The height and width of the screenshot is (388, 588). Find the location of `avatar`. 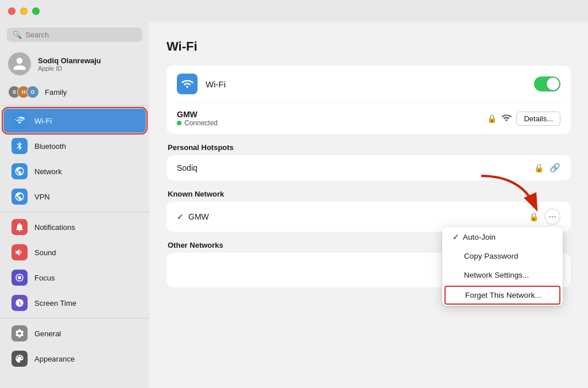

avatar is located at coordinates (20, 64).